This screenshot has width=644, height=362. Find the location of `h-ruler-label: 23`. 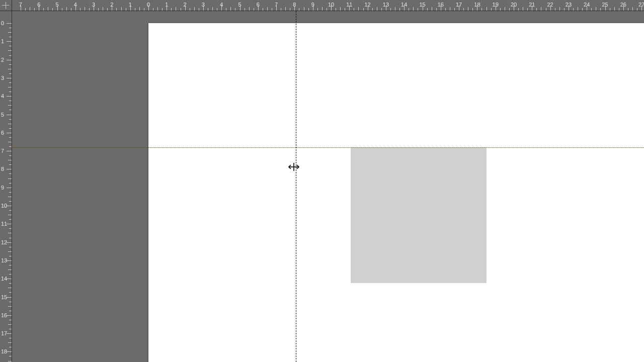

h-ruler-label: 23 is located at coordinates (569, 5).